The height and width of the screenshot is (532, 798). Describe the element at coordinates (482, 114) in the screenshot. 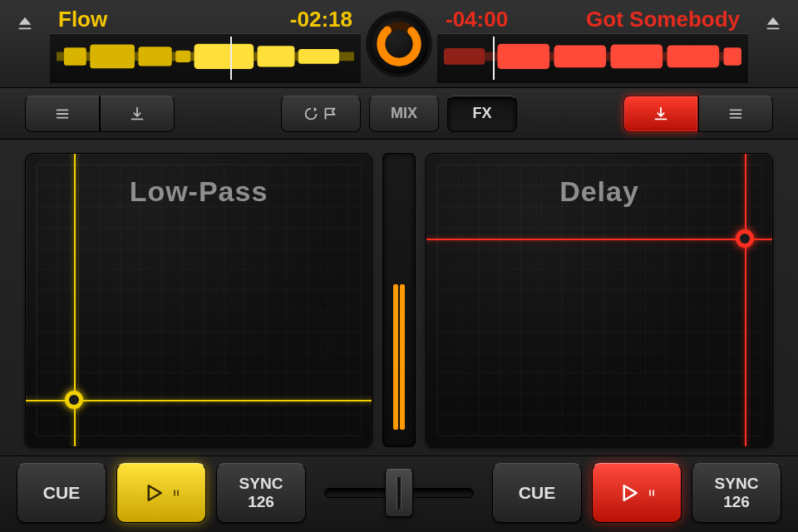

I see `fx-tab: FX` at that location.